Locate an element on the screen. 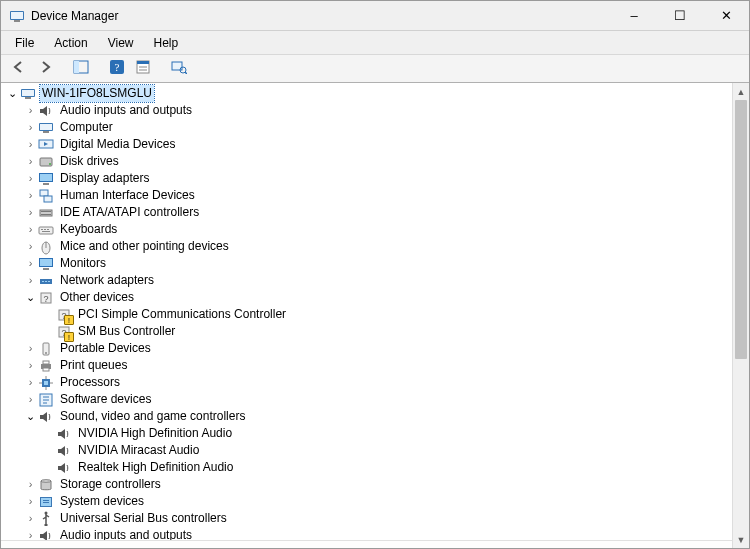  tree-item: ›Universal Serial Bus controllers is located at coordinates (368, 518).